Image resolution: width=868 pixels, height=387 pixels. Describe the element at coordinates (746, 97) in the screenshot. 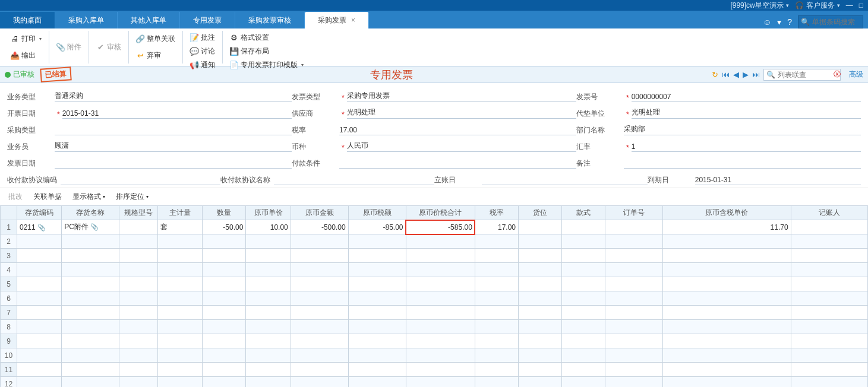

I see `invno-field: 0000000007` at that location.